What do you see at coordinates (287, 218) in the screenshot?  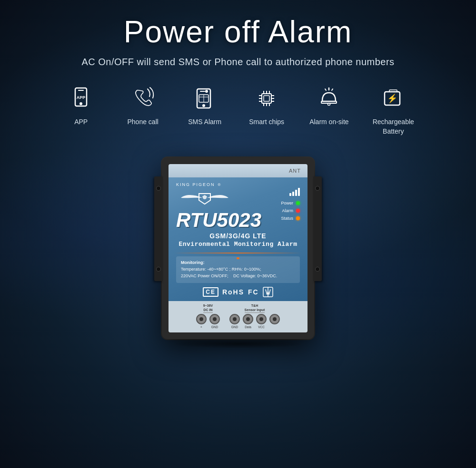 I see `led-status-label: Status` at bounding box center [287, 218].